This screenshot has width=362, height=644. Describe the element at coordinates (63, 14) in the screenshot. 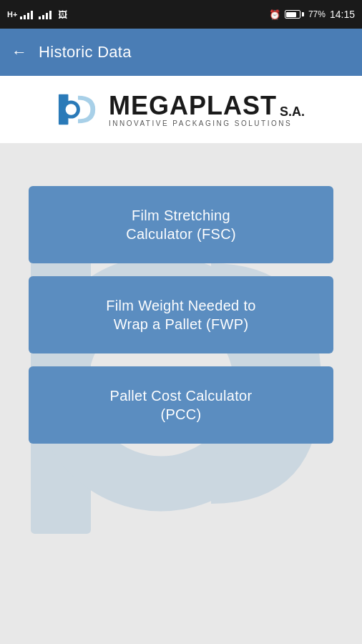

I see `photo-icon: 🖼` at that location.